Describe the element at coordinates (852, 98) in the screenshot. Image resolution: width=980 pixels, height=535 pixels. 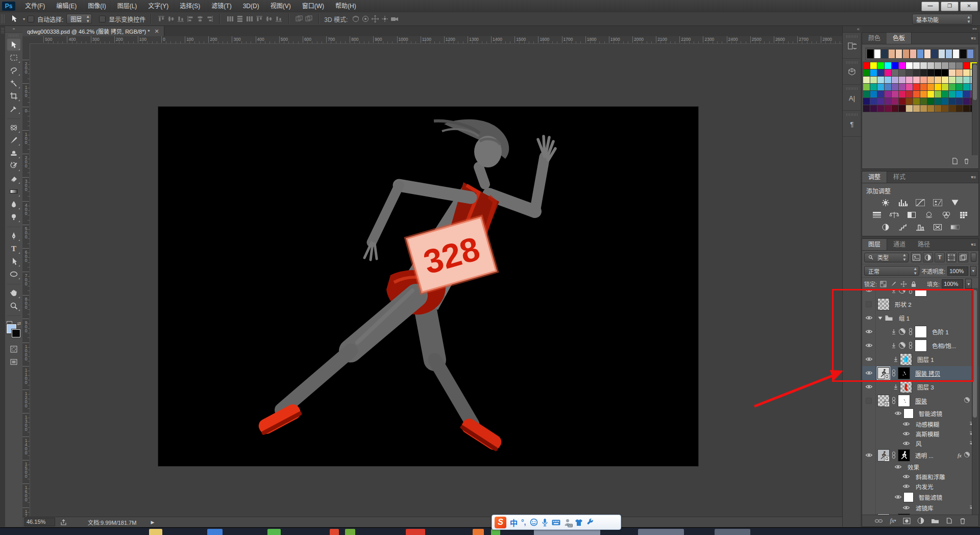
I see `character-panel-icon: A|` at that location.